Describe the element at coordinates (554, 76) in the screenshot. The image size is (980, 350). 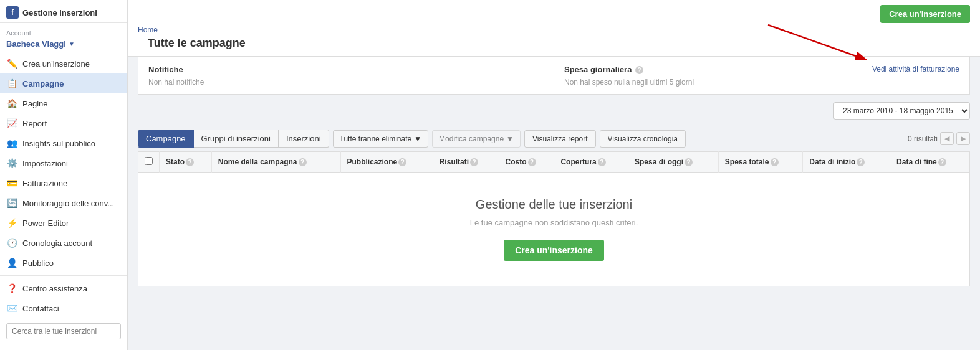
I see `info-panel: Notifiche Non hai notifiche Spesa giorna…` at that location.